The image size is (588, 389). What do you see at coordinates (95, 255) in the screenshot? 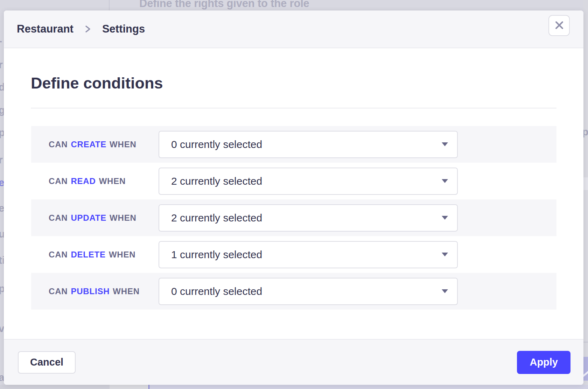
I see `condition-label: CANDELETEWHEN` at bounding box center [95, 255].